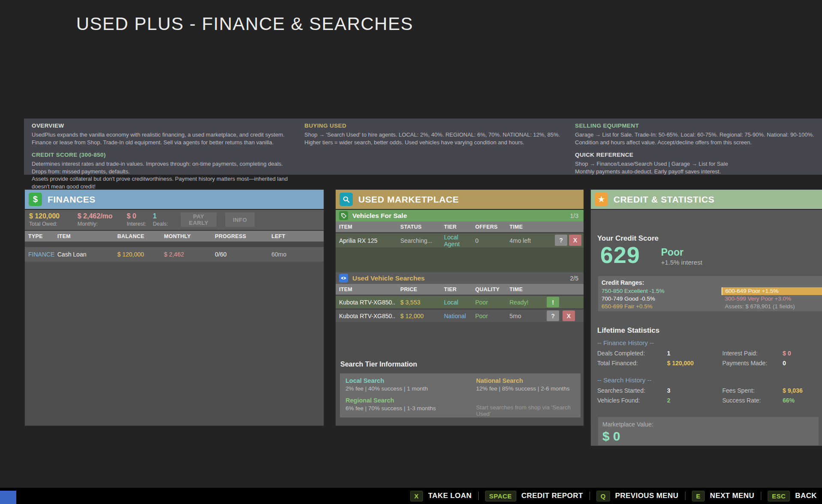 The image size is (822, 504). Describe the element at coordinates (460, 241) in the screenshot. I see `for-sale-row-aprilia: Aprilia RX 125 Searching... Local Agent …` at that location.